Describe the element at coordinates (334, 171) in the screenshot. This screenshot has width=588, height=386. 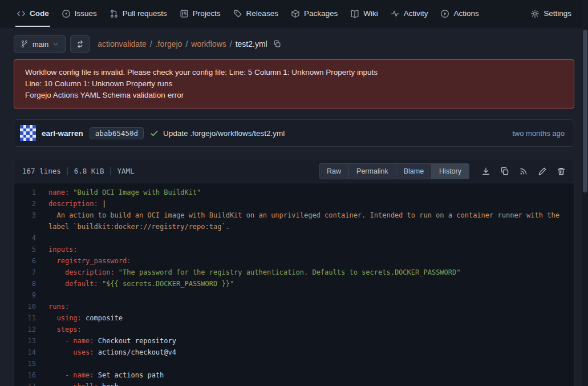
I see `raw-button: Raw` at that location.